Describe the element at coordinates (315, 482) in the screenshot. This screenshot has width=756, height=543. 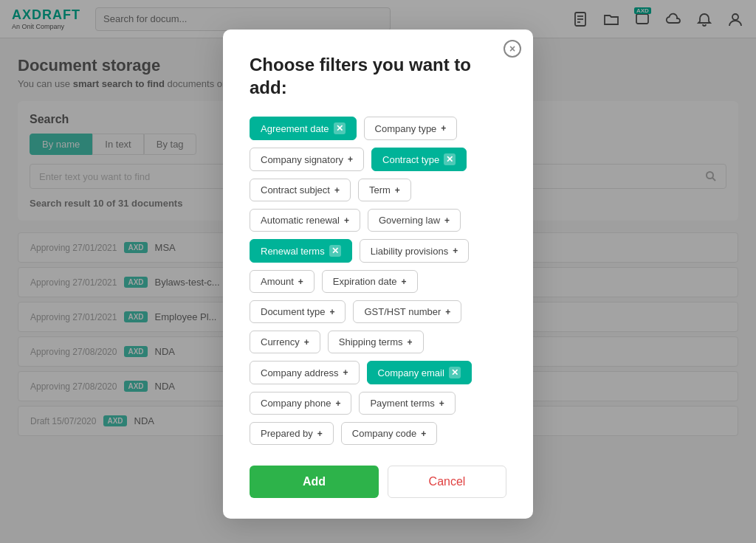
I see `add-button: Add` at that location.